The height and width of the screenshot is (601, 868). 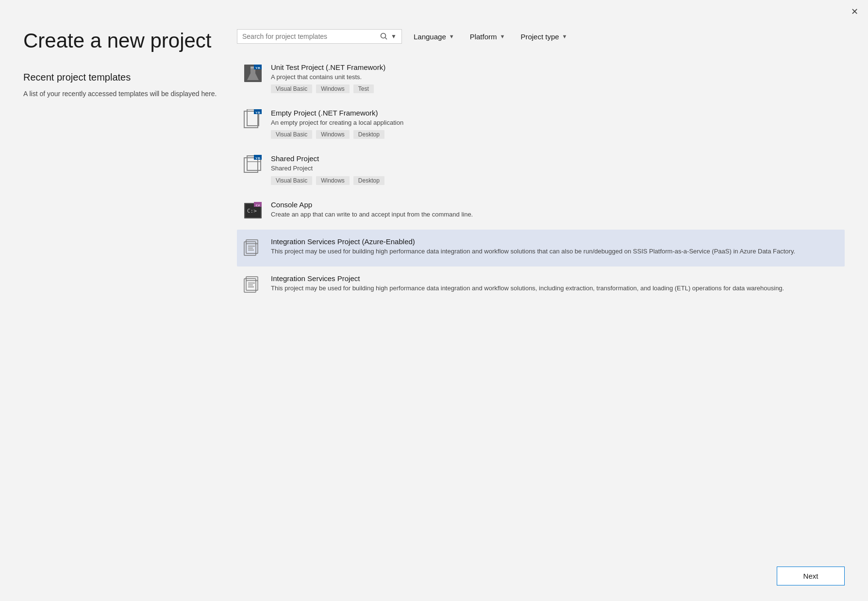 I want to click on search-dropdown-button: ▼, so click(x=394, y=36).